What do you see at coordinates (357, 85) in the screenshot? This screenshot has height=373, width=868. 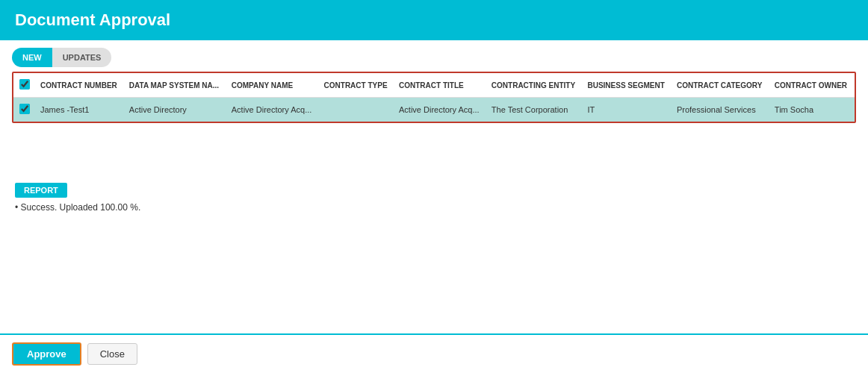 I see `col-contract-type: CONTRACT TYPE` at bounding box center [357, 85].